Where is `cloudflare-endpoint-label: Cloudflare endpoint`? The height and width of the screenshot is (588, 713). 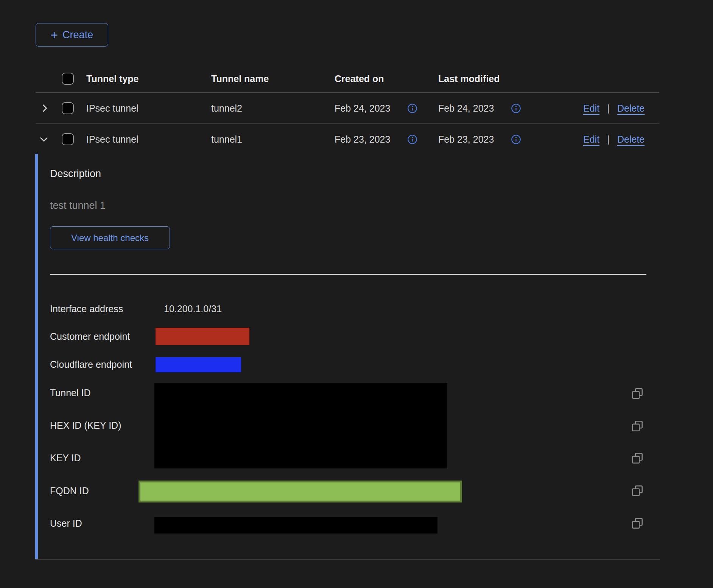 cloudflare-endpoint-label: Cloudflare endpoint is located at coordinates (91, 365).